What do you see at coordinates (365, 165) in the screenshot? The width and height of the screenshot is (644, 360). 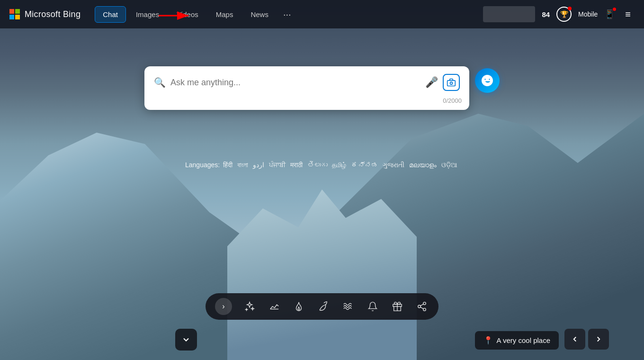 I see `lang-kannada: ಕನ್ನಡ` at bounding box center [365, 165].